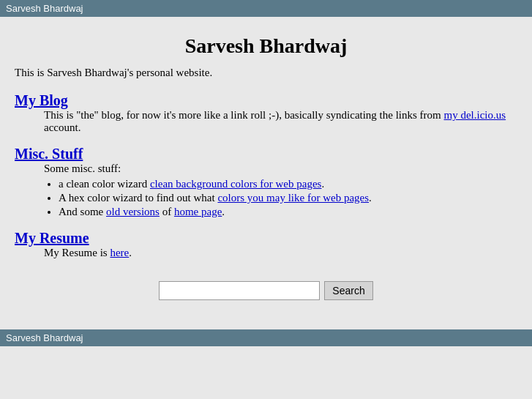  I want to click on section-resume-body: My Resume is here., so click(281, 253).